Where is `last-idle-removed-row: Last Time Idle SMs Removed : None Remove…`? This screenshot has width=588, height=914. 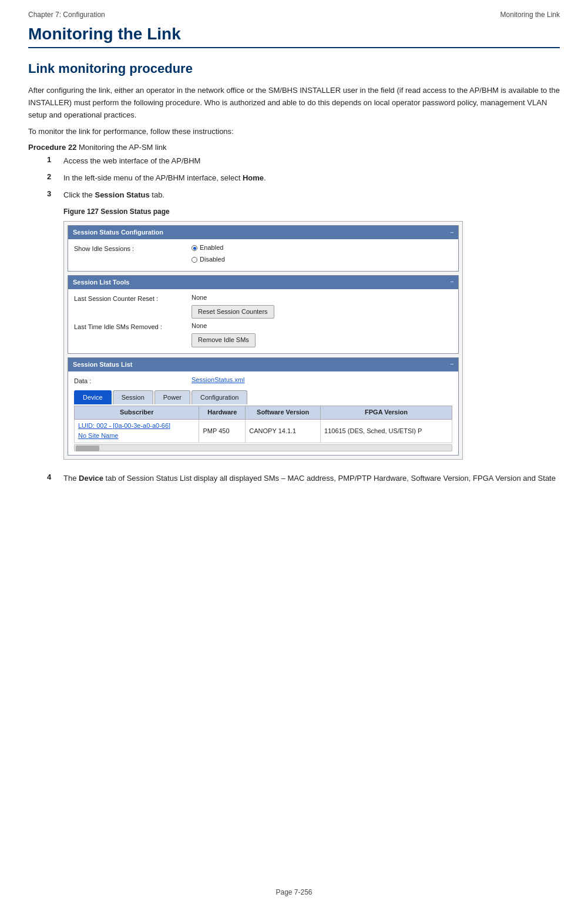 last-idle-removed-row: Last Time Idle SMs Removed : None Remove… is located at coordinates (263, 334).